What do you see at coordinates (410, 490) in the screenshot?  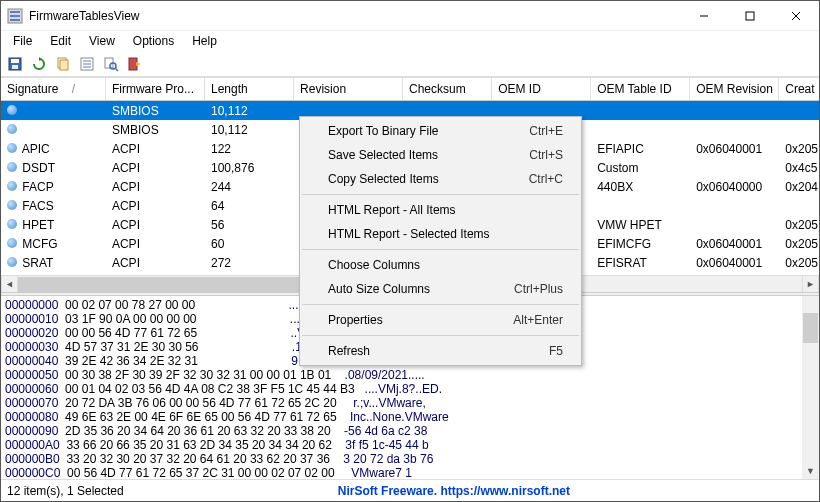 I see `status-bar: 12 item(s), 1 Selected NirSoft Freeware.…` at bounding box center [410, 490].